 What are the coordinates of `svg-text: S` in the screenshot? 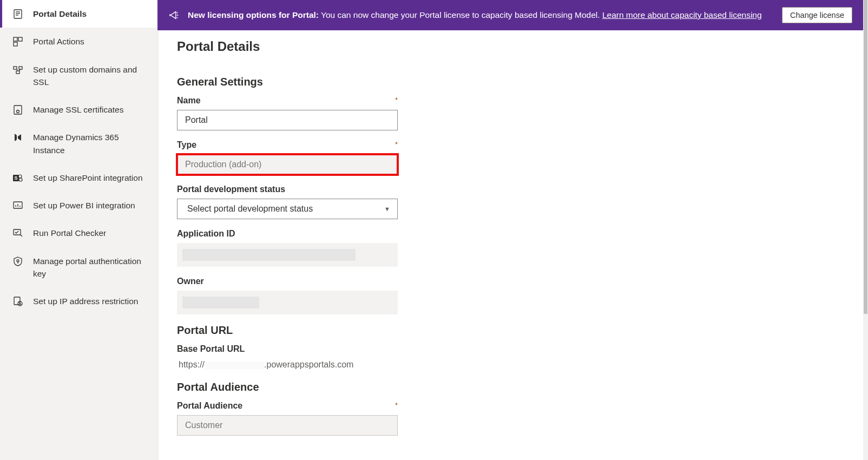 It's located at (16, 178).